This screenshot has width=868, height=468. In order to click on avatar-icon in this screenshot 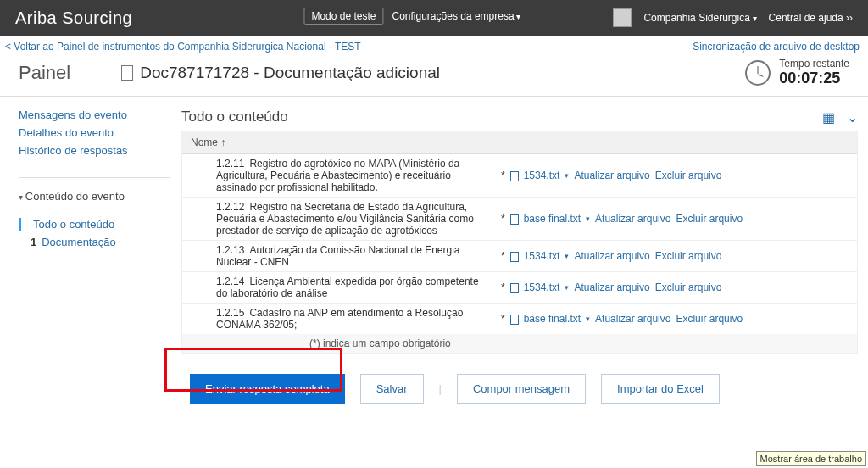, I will do `click(622, 18)`.